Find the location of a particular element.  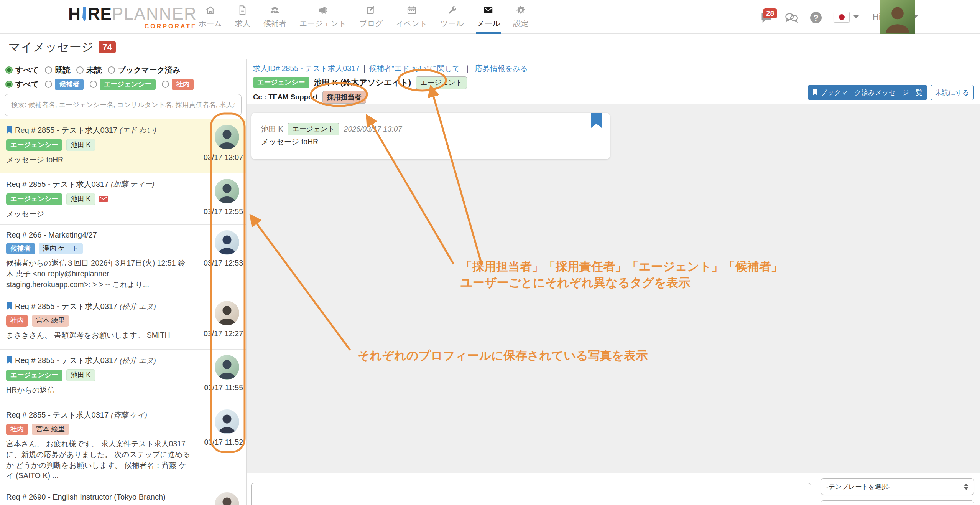

hireplanner-logo: H RE PLANNER CORPORATE is located at coordinates (133, 18).